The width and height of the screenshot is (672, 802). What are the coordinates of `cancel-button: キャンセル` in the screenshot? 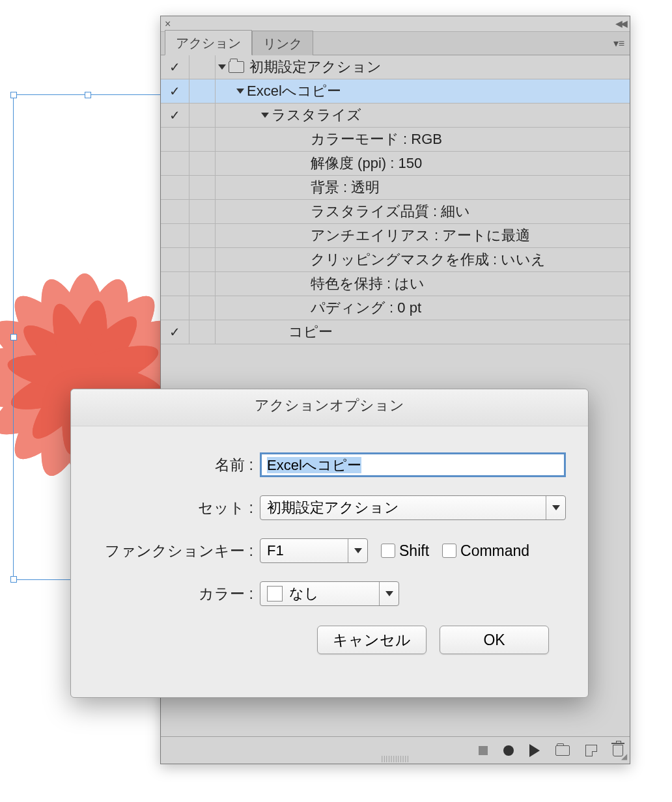 It's located at (372, 640).